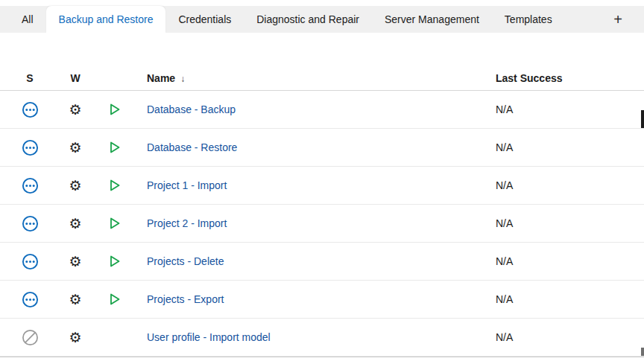 The image size is (644, 364). Describe the element at coordinates (322, 186) in the screenshot. I see `table-row: ⚙ Project 1 - Import N/A` at that location.